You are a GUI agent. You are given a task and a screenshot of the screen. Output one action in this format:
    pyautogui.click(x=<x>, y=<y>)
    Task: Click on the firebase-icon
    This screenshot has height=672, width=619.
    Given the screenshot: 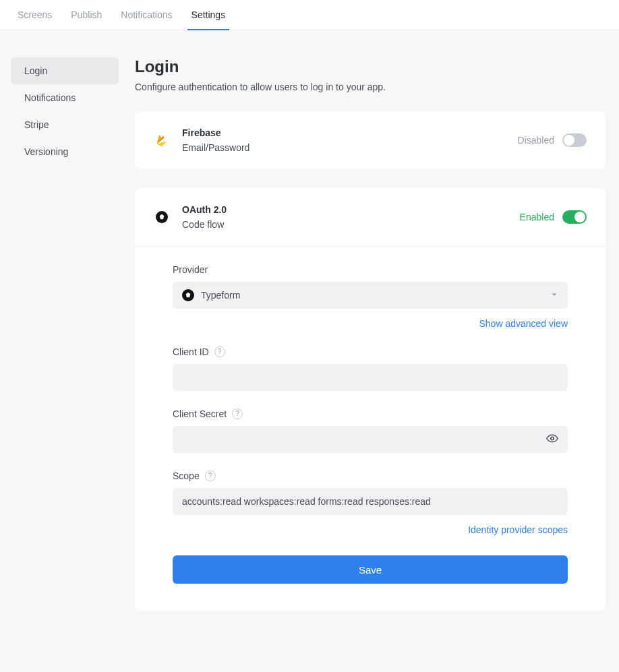 What is the action you would take?
    pyautogui.click(x=162, y=140)
    